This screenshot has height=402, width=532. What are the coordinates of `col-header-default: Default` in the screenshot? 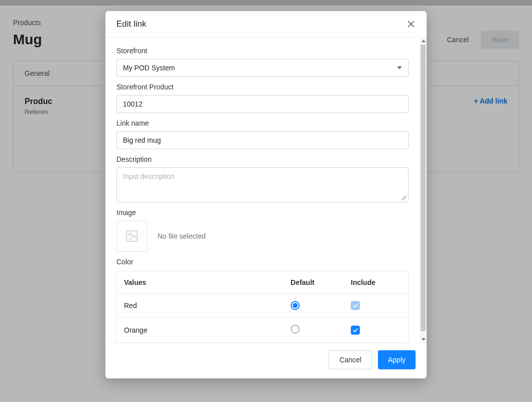 It's located at (321, 282).